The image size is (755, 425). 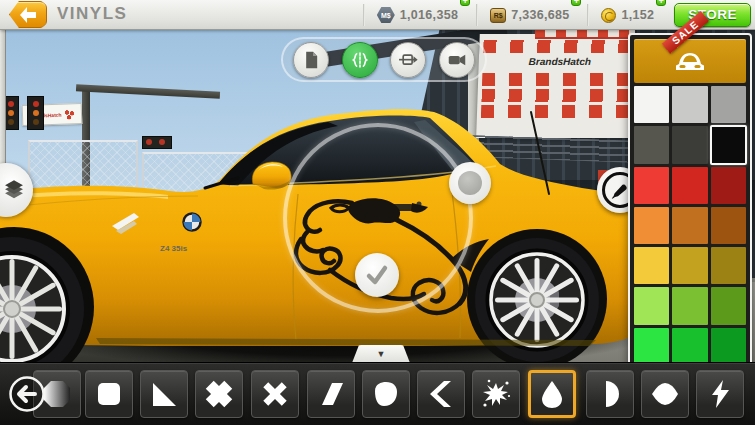 What do you see at coordinates (164, 394) in the screenshot?
I see `tool-triangle` at bounding box center [164, 394].